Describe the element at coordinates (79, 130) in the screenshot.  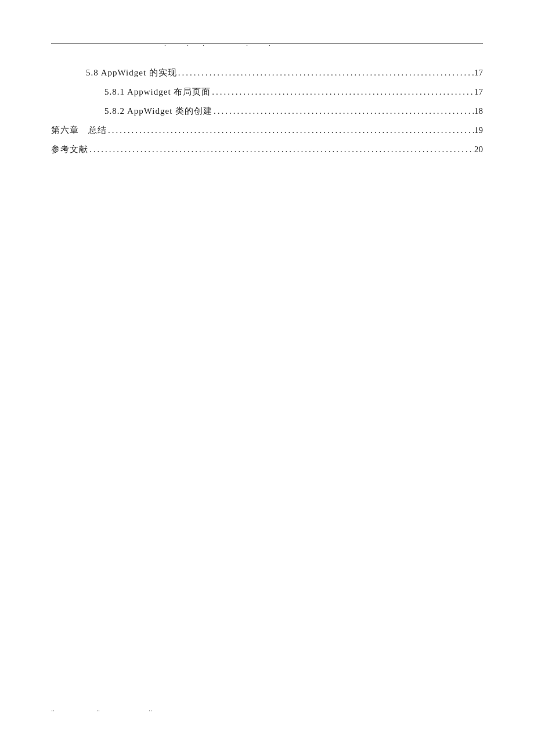
I see `toc-label: 第六章 总结` at that location.